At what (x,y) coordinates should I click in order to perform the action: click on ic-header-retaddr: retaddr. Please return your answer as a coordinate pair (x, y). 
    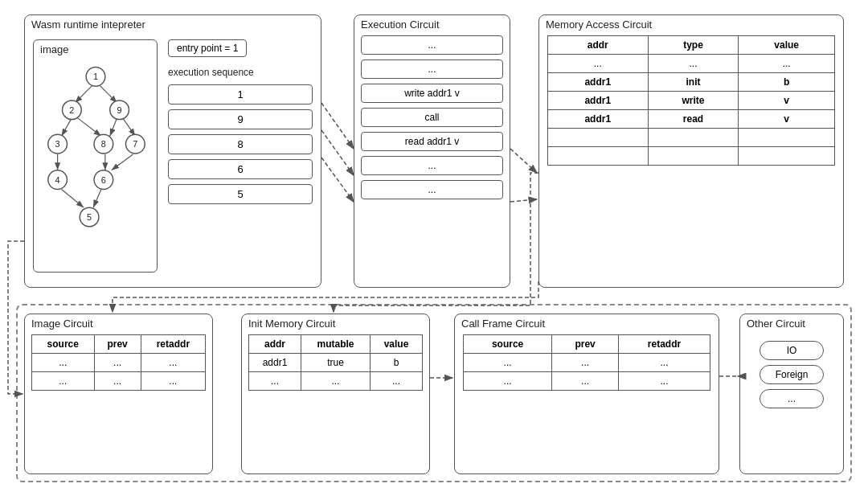
    Looking at the image, I should click on (173, 344).